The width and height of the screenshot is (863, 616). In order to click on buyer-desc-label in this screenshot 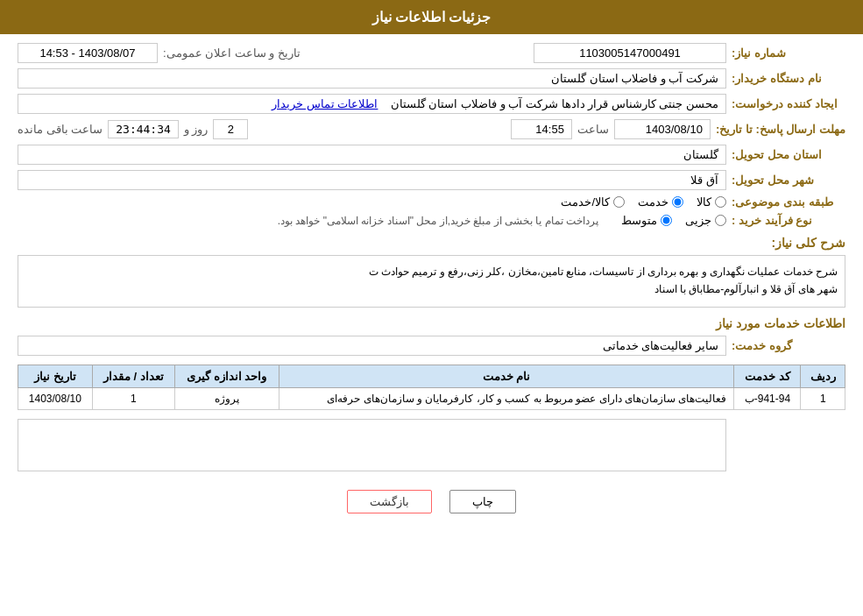, I will do `click(789, 421)`.